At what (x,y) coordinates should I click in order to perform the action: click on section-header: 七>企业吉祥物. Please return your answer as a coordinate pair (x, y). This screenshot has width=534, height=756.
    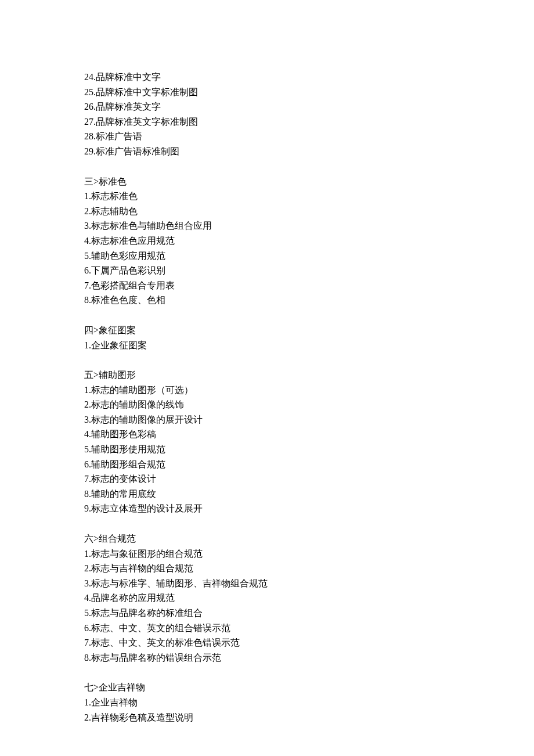
    Looking at the image, I should click on (309, 687).